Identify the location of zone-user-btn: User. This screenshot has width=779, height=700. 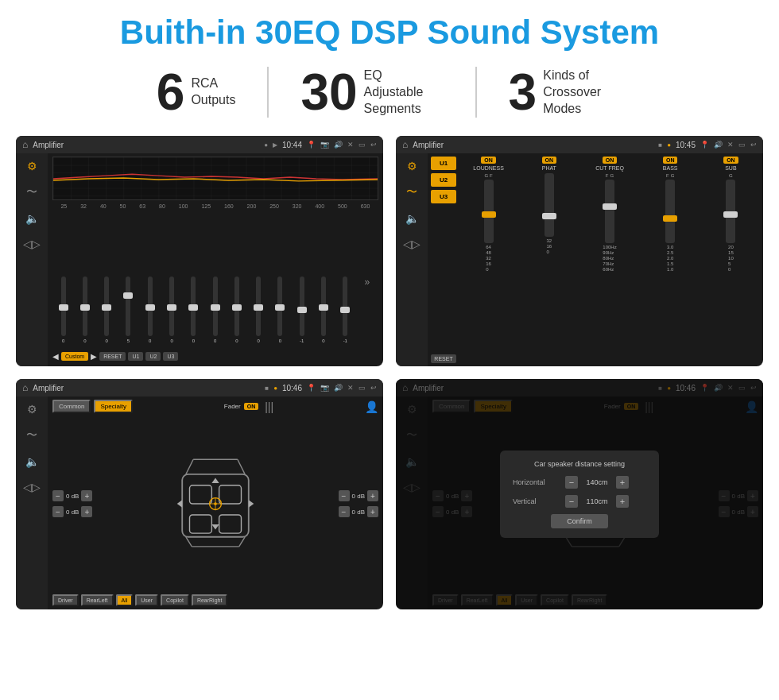
(146, 601).